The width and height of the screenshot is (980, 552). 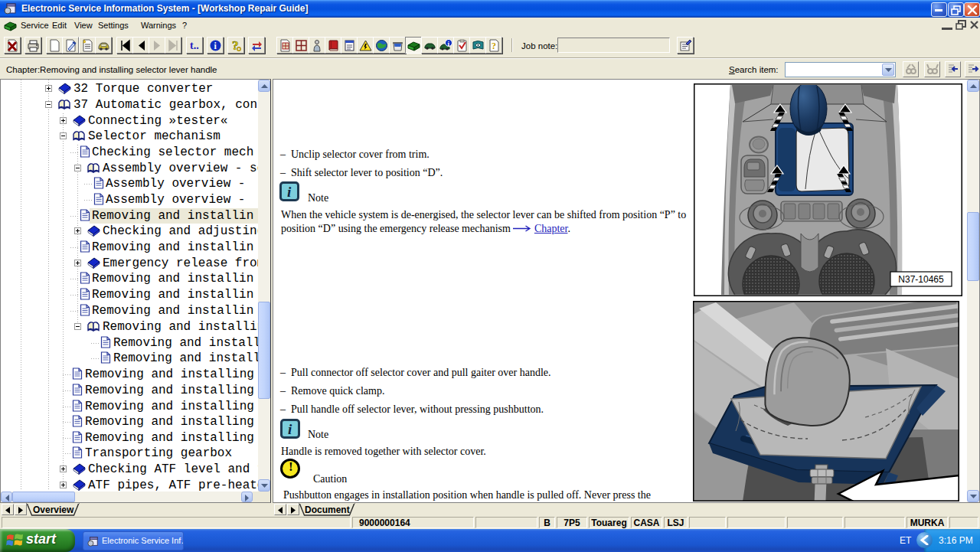 What do you see at coordinates (921, 279) in the screenshot?
I see `svg-text: N37-10465` at bounding box center [921, 279].